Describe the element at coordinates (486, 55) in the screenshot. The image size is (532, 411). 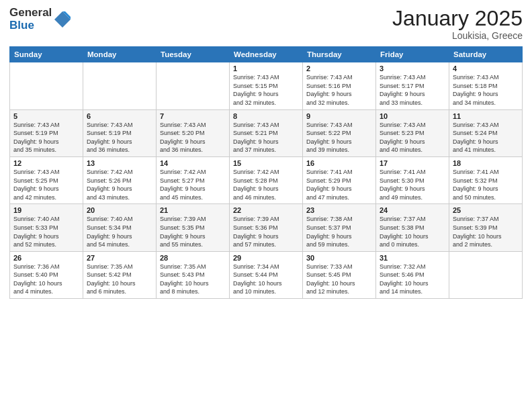
I see `weekday-header: Saturday` at that location.